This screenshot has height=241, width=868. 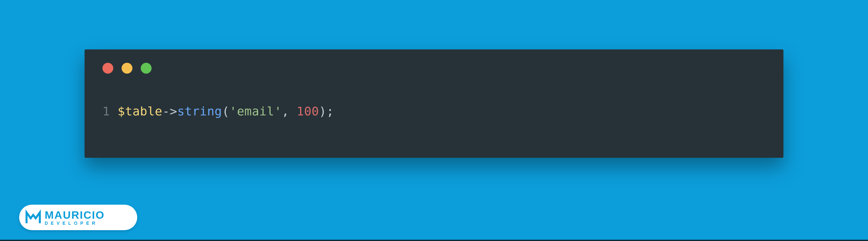 I want to click on token-arrow: ->, so click(x=170, y=111).